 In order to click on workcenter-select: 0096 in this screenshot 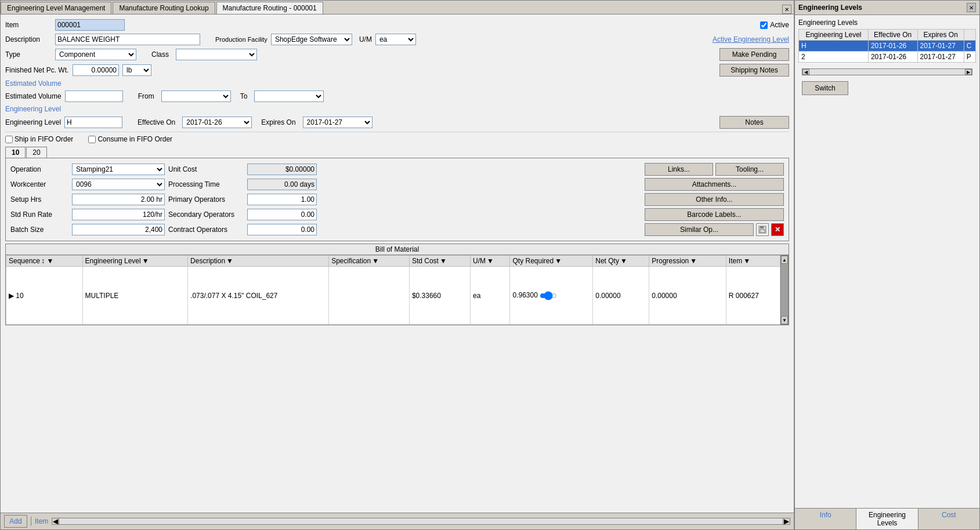, I will do `click(118, 184)`.